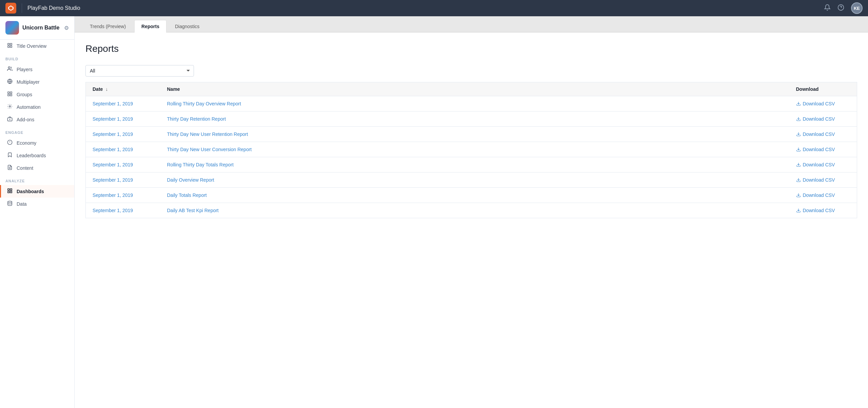 The image size is (868, 408). What do you see at coordinates (10, 107) in the screenshot?
I see `automation-icon` at bounding box center [10, 107].